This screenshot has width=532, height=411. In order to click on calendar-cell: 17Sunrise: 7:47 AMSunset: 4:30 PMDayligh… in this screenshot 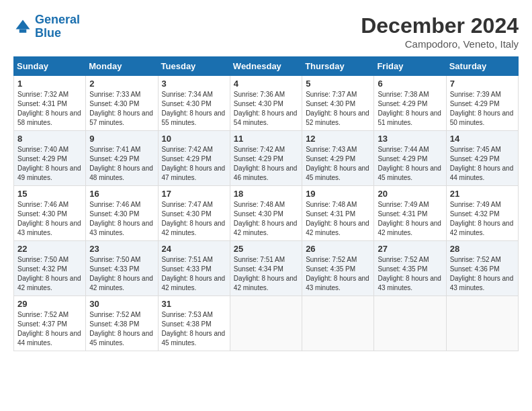, I will do `click(193, 214)`.